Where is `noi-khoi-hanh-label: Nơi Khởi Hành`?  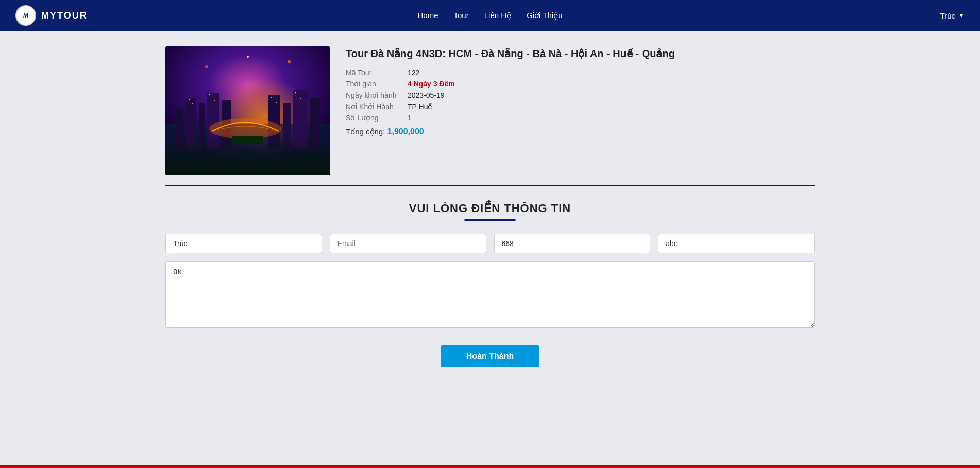 noi-khoi-hanh-label: Nơi Khởi Hành is located at coordinates (374, 107).